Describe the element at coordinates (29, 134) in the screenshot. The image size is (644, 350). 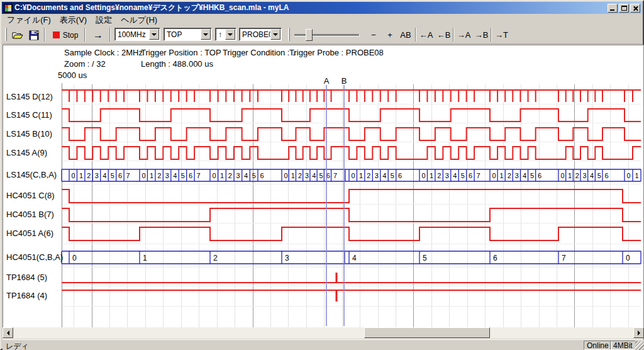
I see `signal-label-ls145-b: LS145 B(10)` at that location.